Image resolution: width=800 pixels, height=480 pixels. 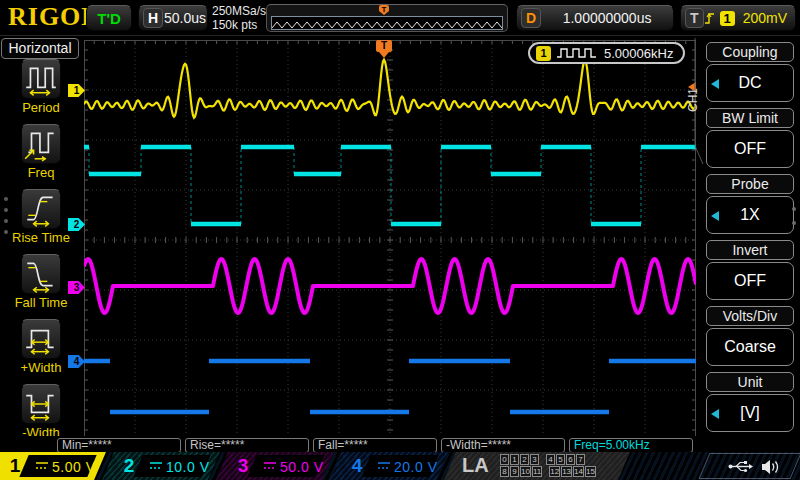 I want to click on la-digit: 3, so click(x=534, y=460).